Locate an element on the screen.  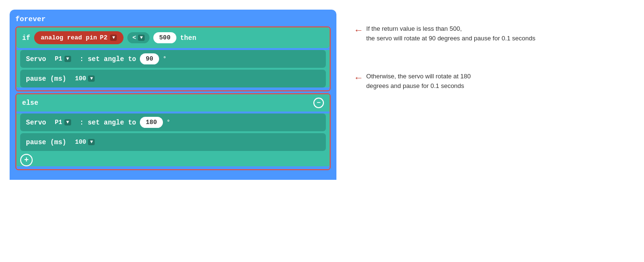
forever-label: forever is located at coordinates (173, 20).